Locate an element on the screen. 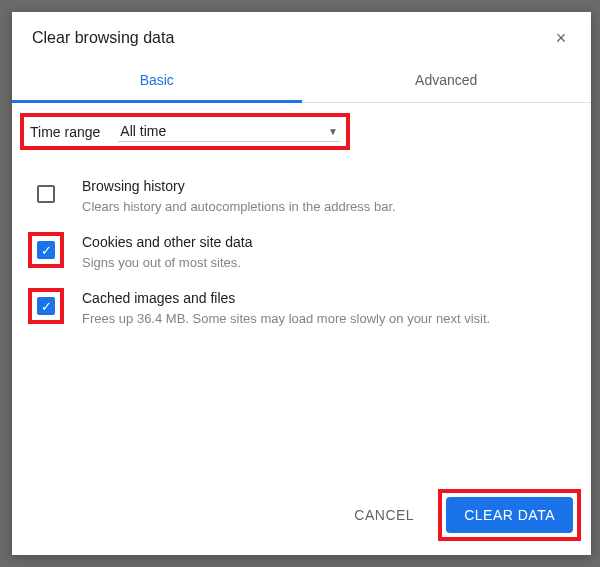 The height and width of the screenshot is (567, 600). chevron-down-icon: ▼ is located at coordinates (333, 132).